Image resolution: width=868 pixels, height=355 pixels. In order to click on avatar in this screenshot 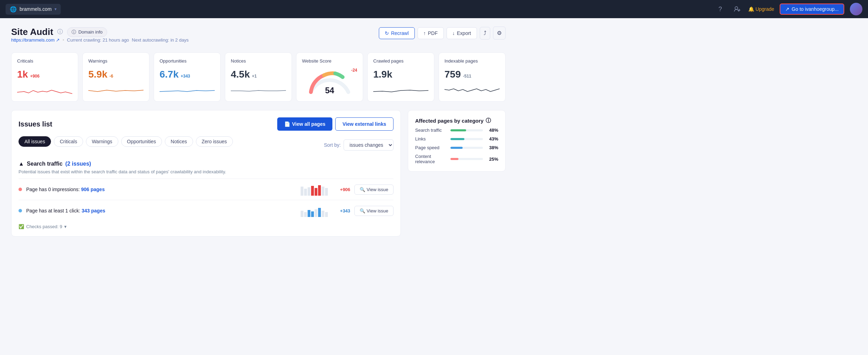, I will do `click(856, 9)`.